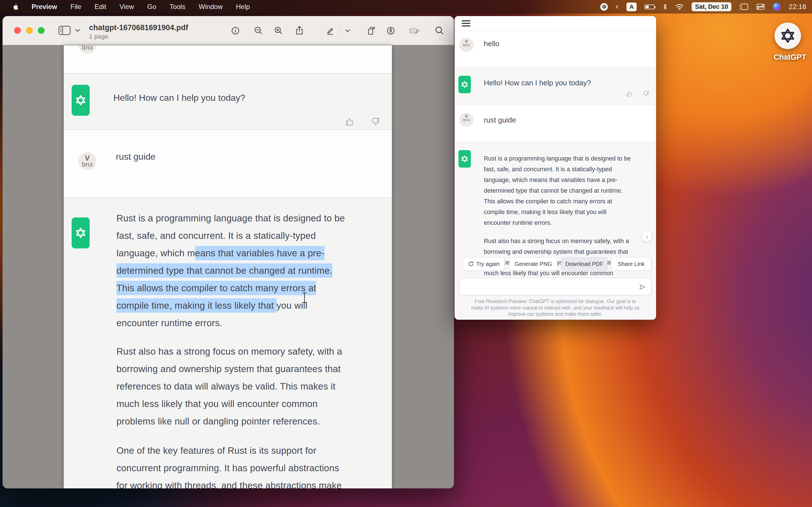  I want to click on text-line: determined type that cannot be changed a…, so click(231, 271).